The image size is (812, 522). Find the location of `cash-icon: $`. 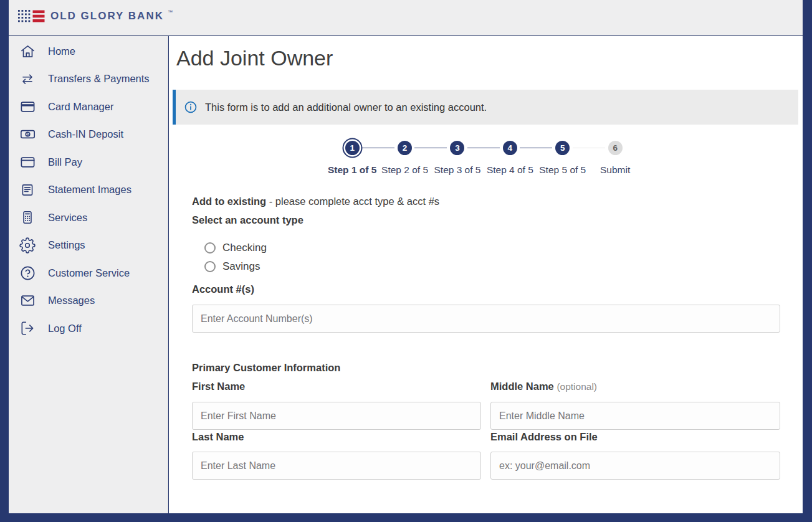

cash-icon: $ is located at coordinates (27, 135).